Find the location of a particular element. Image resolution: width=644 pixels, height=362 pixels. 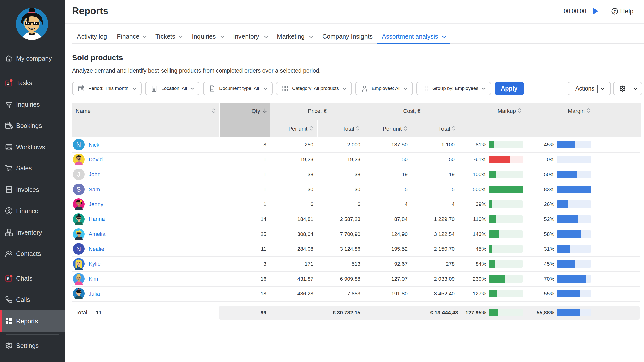

svg-text: 1 is located at coordinates (8, 83).